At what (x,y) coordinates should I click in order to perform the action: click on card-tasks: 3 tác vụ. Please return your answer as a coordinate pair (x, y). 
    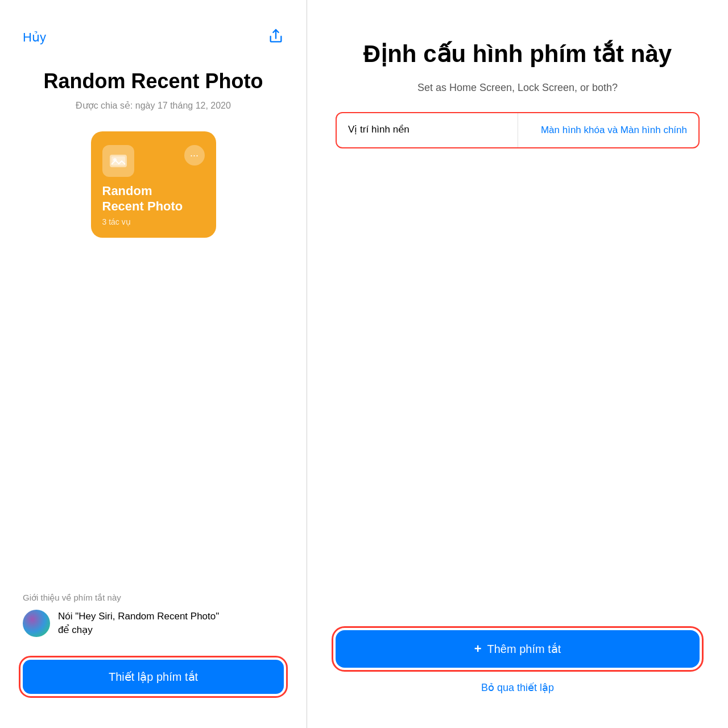
    Looking at the image, I should click on (154, 222).